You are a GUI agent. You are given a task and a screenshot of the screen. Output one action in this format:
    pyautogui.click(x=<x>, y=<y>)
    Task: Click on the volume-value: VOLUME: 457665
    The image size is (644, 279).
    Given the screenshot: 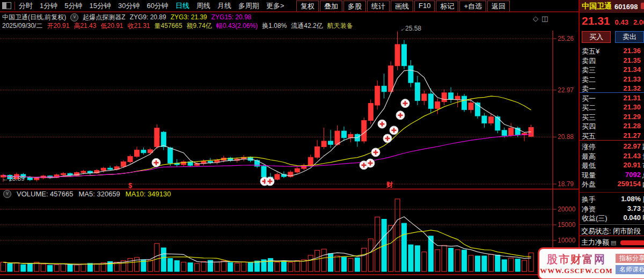 What is the action you would take?
    pyautogui.click(x=45, y=194)
    